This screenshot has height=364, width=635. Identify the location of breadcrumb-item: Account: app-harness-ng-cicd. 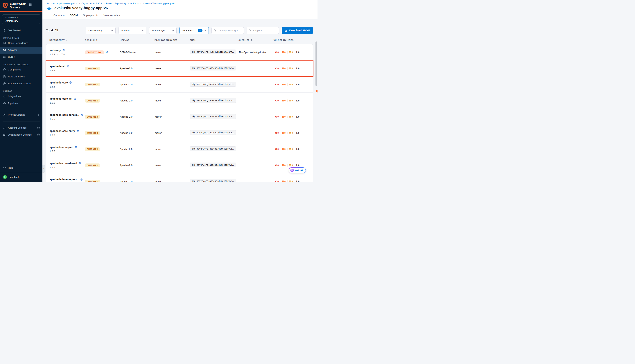
(62, 4).